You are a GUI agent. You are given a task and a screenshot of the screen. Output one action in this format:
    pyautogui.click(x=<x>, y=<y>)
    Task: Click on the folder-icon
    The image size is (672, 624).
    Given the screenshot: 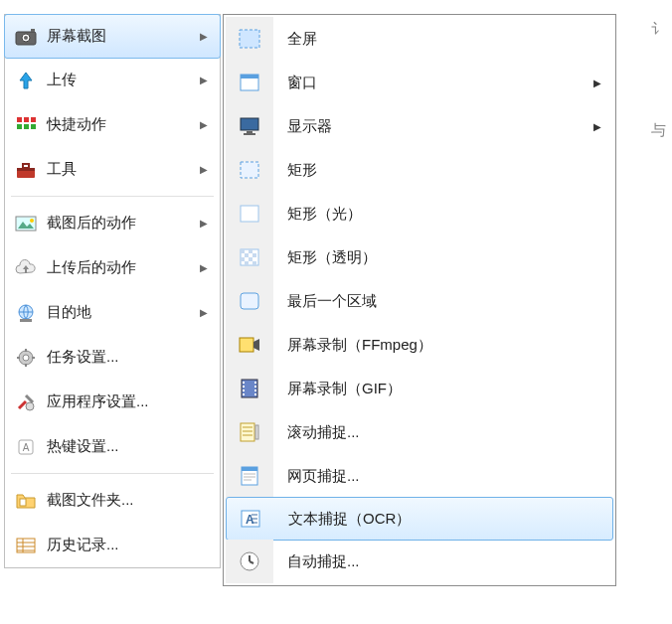 What is the action you would take?
    pyautogui.click(x=26, y=501)
    